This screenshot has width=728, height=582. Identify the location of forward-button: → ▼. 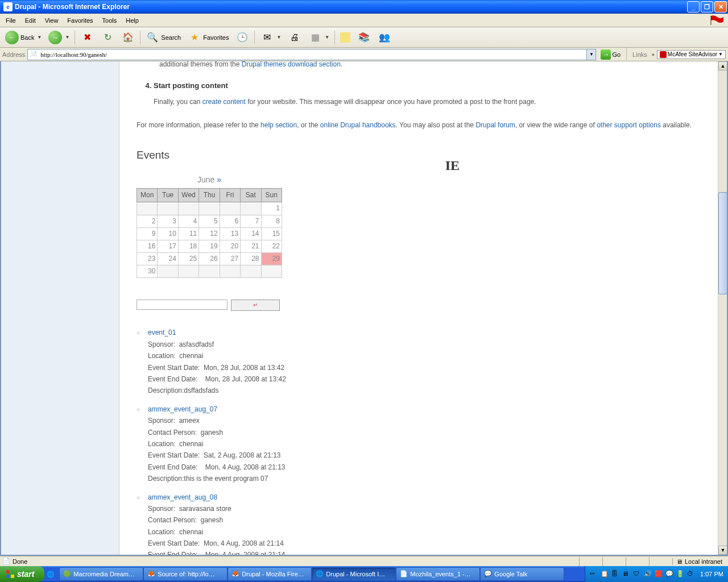
(59, 38).